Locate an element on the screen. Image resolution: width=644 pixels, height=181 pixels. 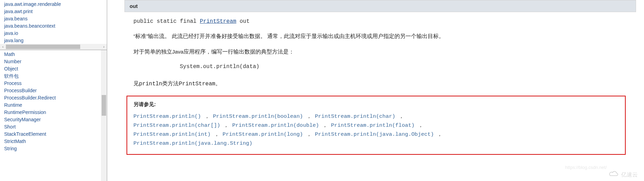
description-paragraph-3: 见println类方法PrintStream。 is located at coordinates (385, 84).